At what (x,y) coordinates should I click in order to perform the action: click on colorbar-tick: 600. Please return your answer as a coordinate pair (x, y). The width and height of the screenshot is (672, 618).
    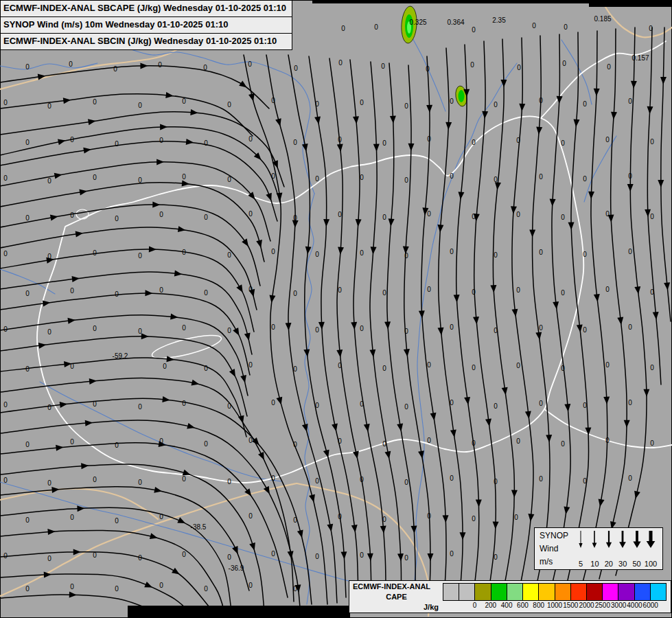
    Looking at the image, I should click on (523, 606).